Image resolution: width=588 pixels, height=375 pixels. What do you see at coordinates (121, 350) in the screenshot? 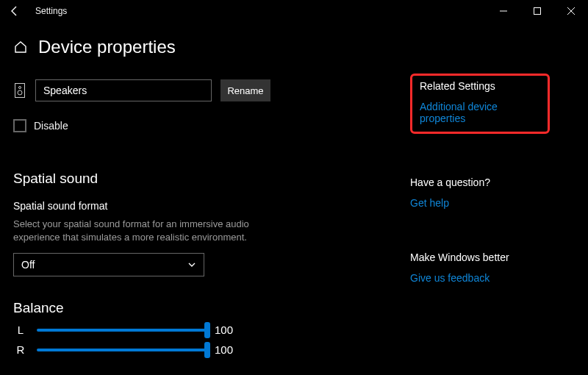
I see `balance-right-slider` at bounding box center [121, 350].